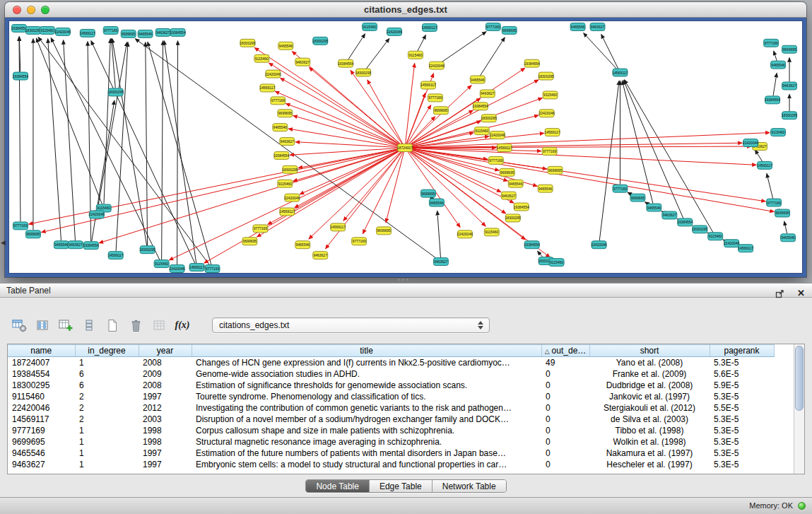 Image resolution: width=812 pixels, height=514 pixels. Describe the element at coordinates (41, 351) in the screenshot. I see `column-header-name: name` at that location.